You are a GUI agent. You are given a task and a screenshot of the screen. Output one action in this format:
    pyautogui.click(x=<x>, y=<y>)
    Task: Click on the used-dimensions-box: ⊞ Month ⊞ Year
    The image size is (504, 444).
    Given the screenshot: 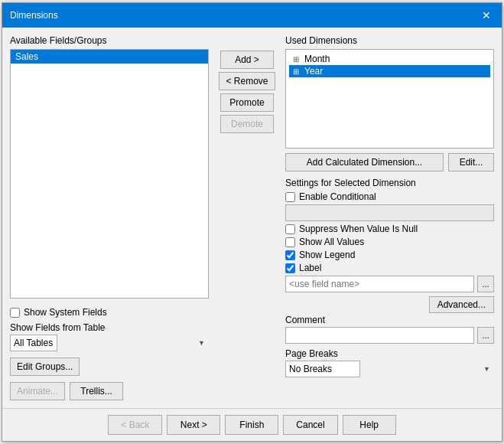 What is the action you would take?
    pyautogui.click(x=390, y=99)
    